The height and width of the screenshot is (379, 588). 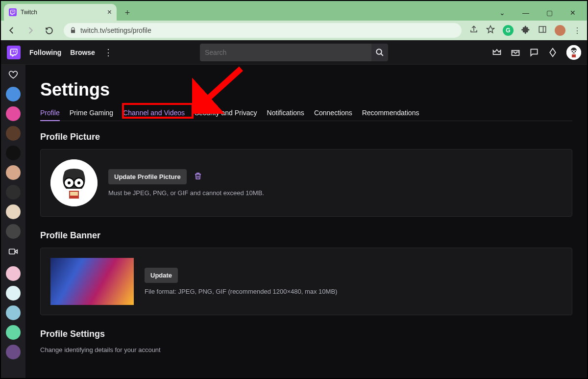 I want to click on section-profile-settings-title: Profile Settings, so click(x=306, y=334).